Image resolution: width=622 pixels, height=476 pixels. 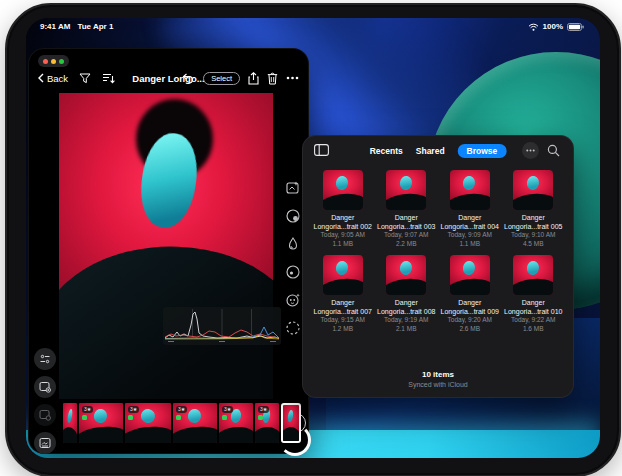 I want to click on share-icon, so click(x=254, y=78).